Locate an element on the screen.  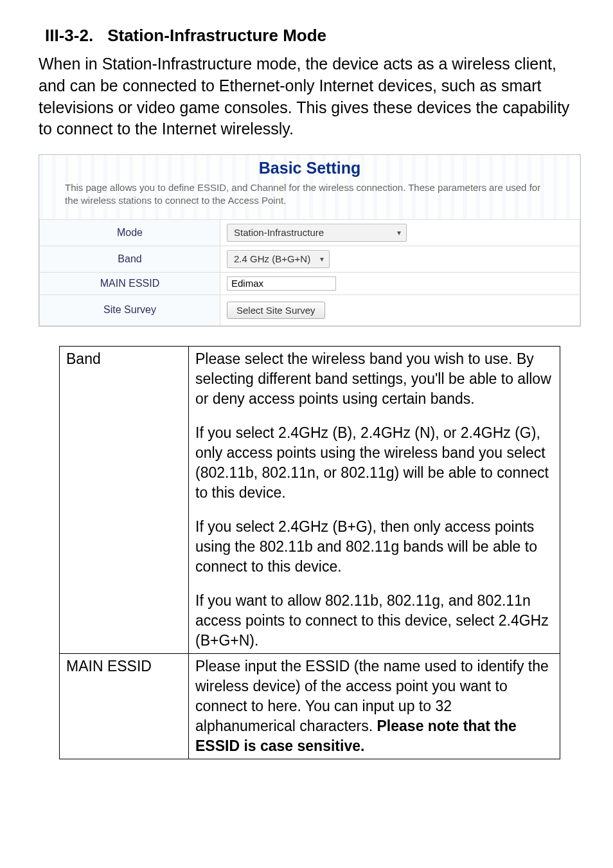
label-essid: MAIN ESSID is located at coordinates (130, 283).